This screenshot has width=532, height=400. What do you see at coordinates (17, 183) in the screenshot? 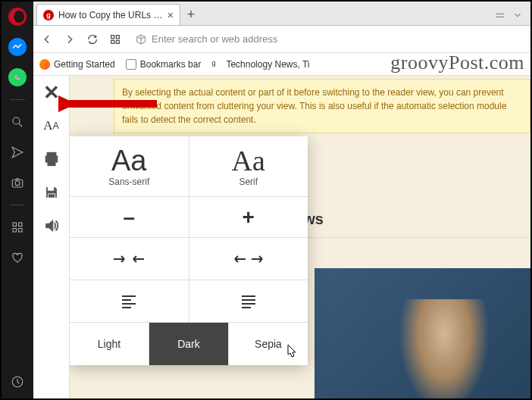
I see `camera-icon` at bounding box center [17, 183].